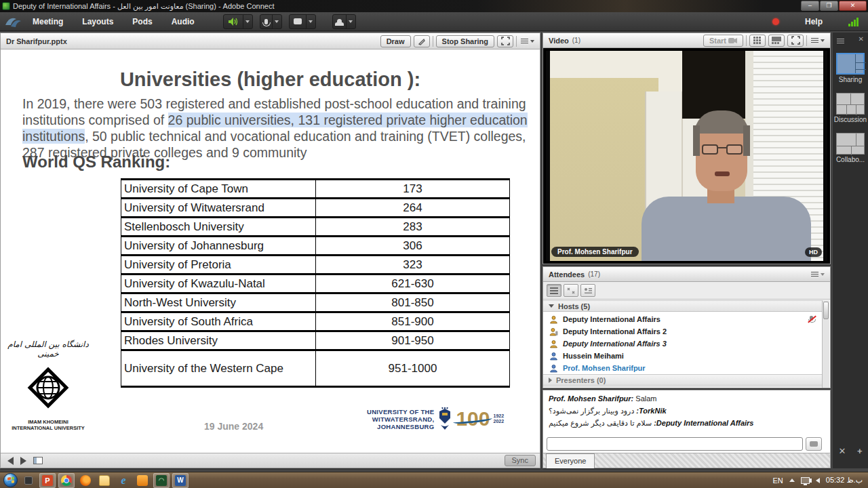  Describe the element at coordinates (434, 22) in the screenshot. I see `menu-bar: Meeting Layouts Pods Audio Help` at that location.